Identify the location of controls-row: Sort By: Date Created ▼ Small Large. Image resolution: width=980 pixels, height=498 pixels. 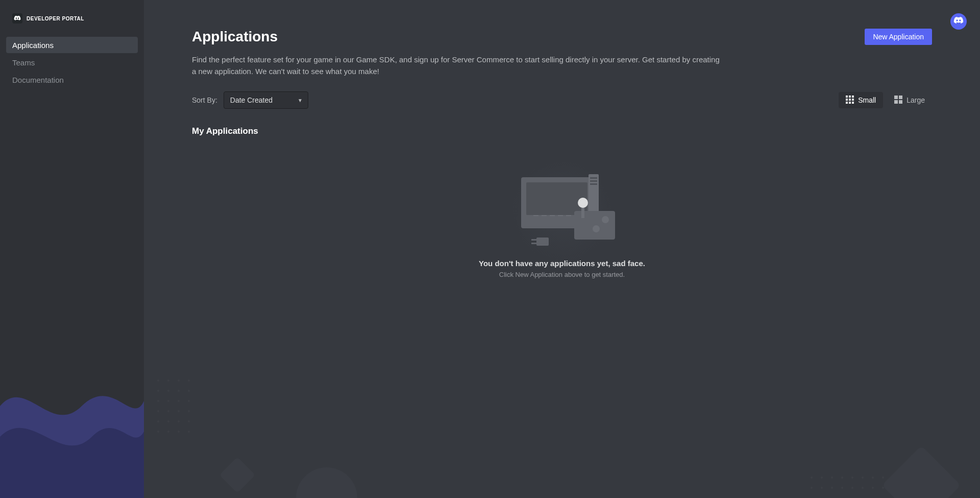
(562, 100).